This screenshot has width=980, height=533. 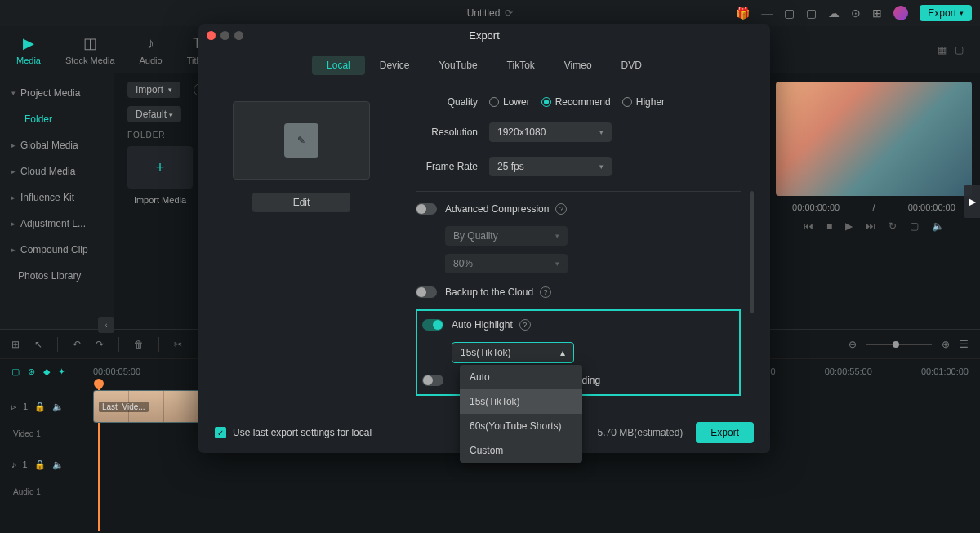 I want to click on clip-label: Last_Vide..., so click(x=124, y=406).